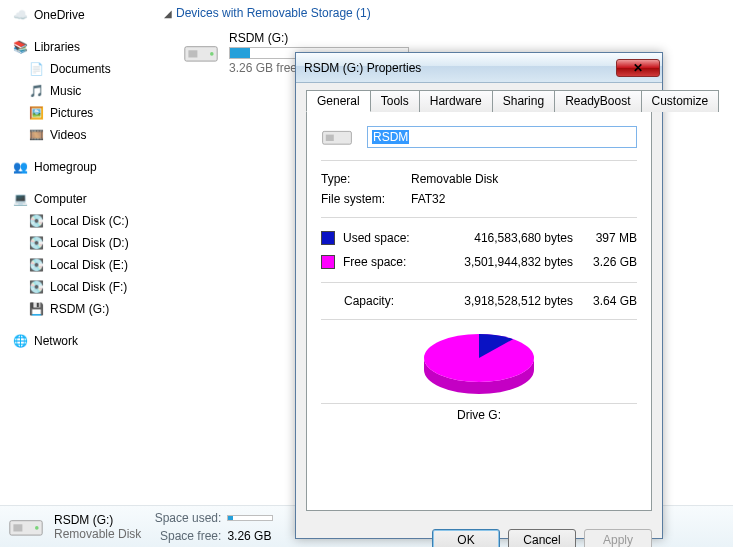  Describe the element at coordinates (80, 265) in the screenshot. I see `sidebar-item-drive-e: 💽Local Disk (E:)` at that location.